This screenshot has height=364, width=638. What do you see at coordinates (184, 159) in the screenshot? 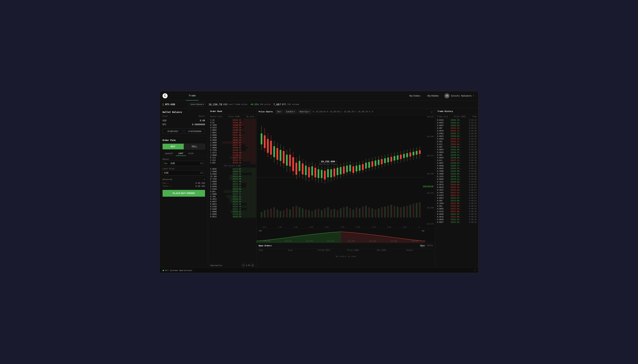
I see `amount-label: Amount` at bounding box center [184, 159].